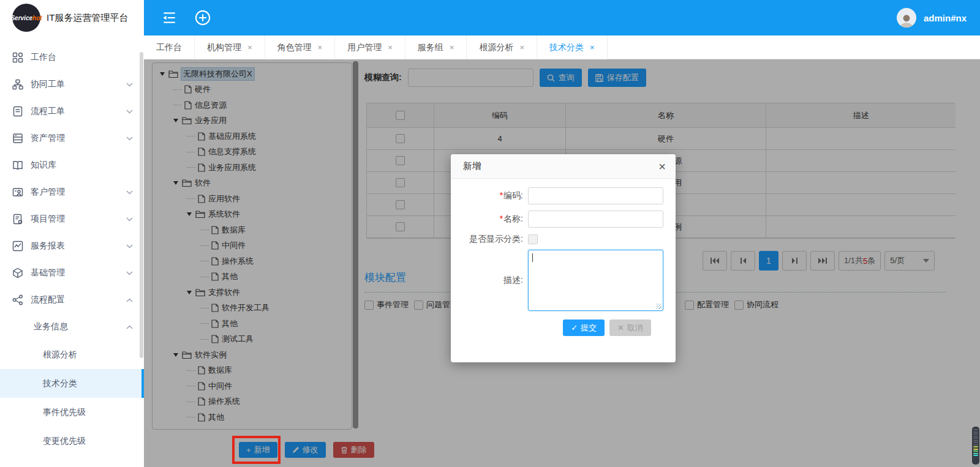 This screenshot has width=980, height=467. I want to click on sidebar-item-business-info: 业务信息, so click(72, 327).